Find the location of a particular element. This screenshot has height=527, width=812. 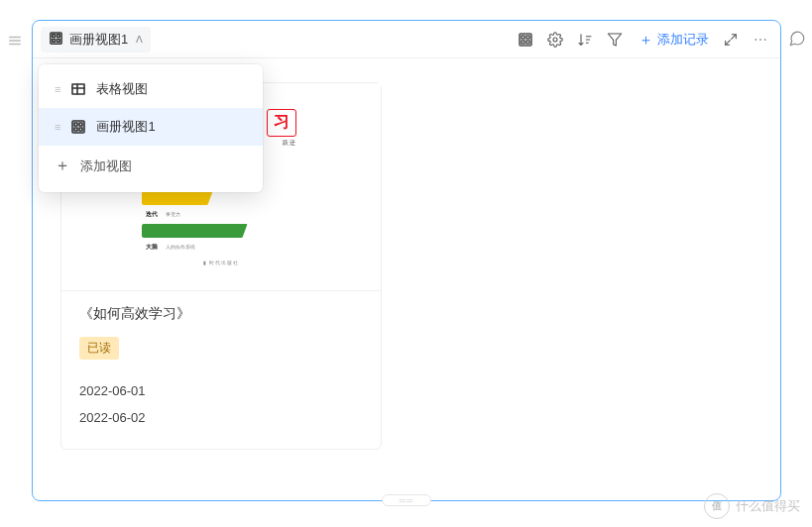

card-date: 2022-06-02 is located at coordinates (221, 418).